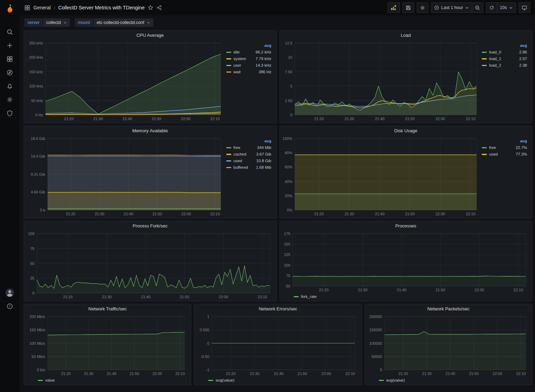 The image size is (535, 392). I want to click on refresh-interval-dropdown: 10s, so click(506, 8).